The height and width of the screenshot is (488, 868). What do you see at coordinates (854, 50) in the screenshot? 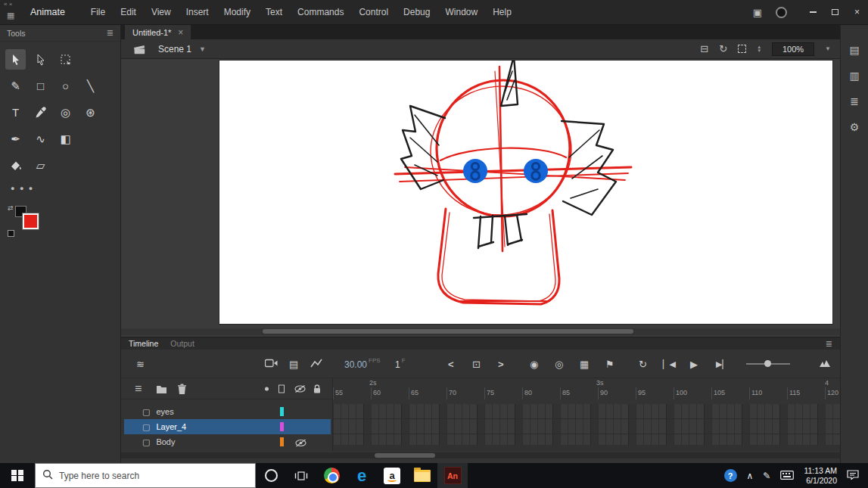
I see `properties-panel-icon: ▤` at bounding box center [854, 50].